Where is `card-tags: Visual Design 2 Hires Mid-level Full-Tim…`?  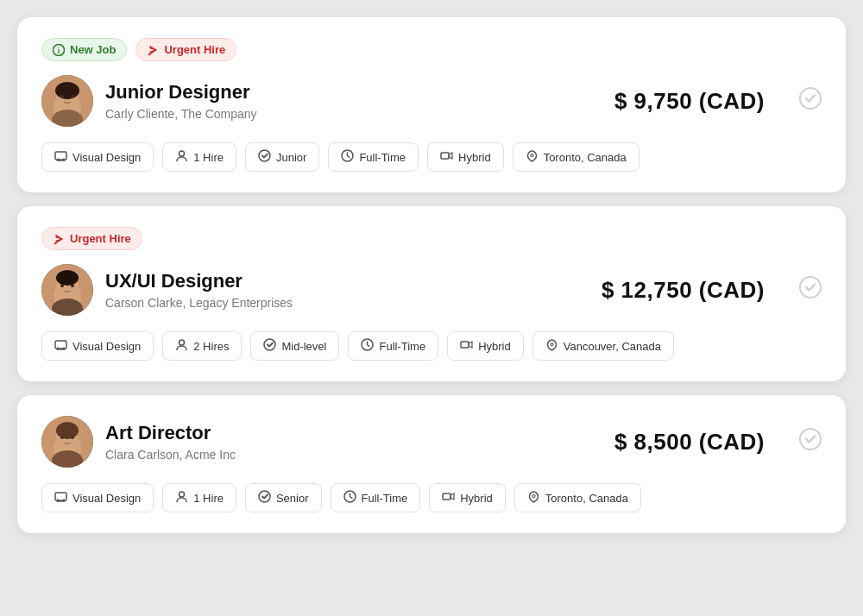
card-tags: Visual Design 2 Hires Mid-level Full-Tim… is located at coordinates (432, 346).